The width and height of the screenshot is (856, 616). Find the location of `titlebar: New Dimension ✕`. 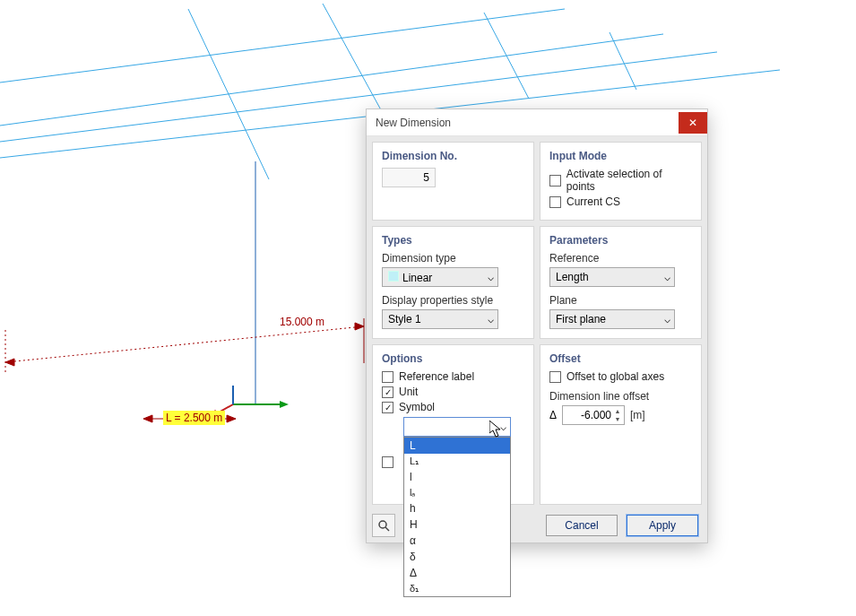

titlebar: New Dimension ✕ is located at coordinates (537, 123).